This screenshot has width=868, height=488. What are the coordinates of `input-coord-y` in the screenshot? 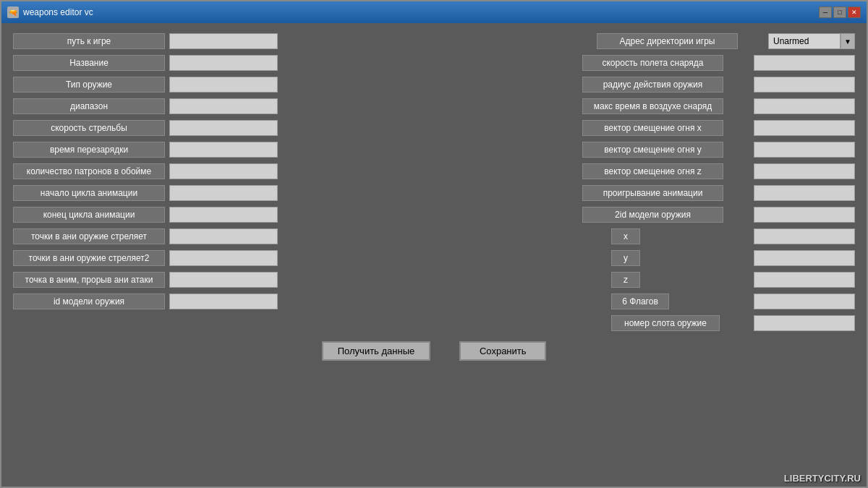 It's located at (804, 258).